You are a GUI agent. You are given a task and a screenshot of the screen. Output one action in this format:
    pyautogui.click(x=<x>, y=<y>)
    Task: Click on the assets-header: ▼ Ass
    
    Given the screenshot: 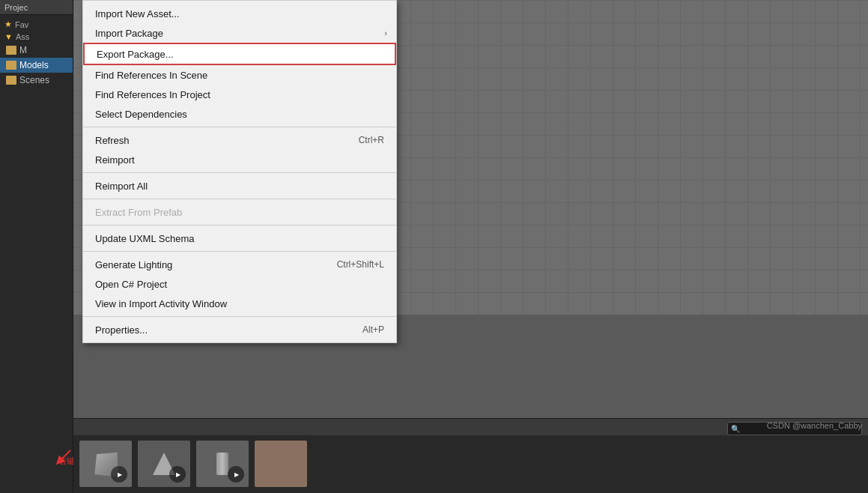 What is the action you would take?
    pyautogui.click(x=36, y=37)
    